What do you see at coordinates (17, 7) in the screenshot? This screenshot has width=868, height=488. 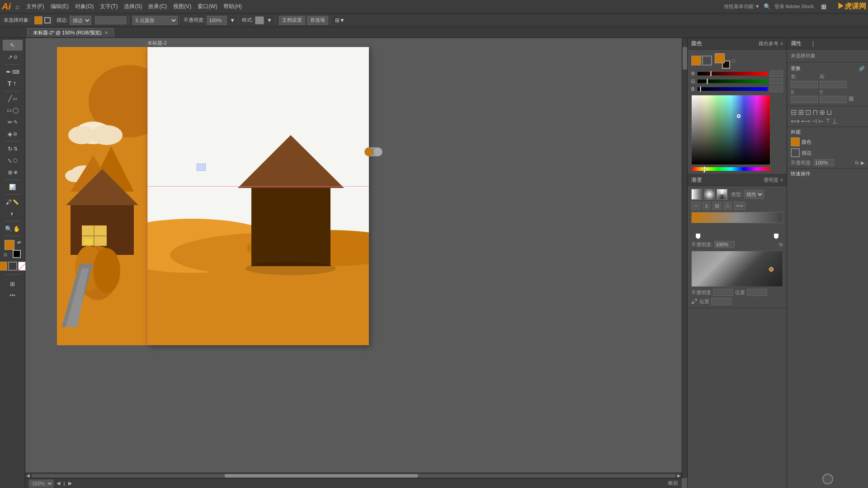 I see `home-icon: ⌂` at bounding box center [17, 7].